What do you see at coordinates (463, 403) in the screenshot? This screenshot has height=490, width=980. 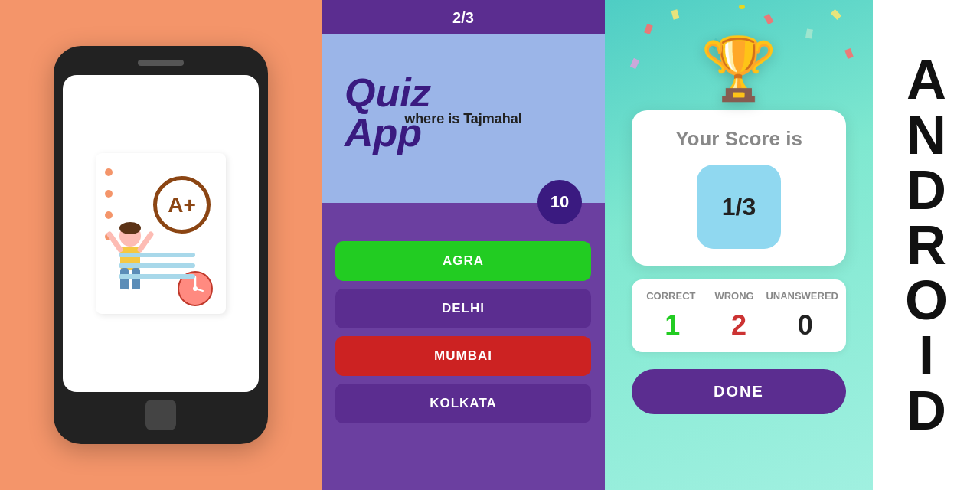 I see `answer-kolkata: KOLKATA` at bounding box center [463, 403].